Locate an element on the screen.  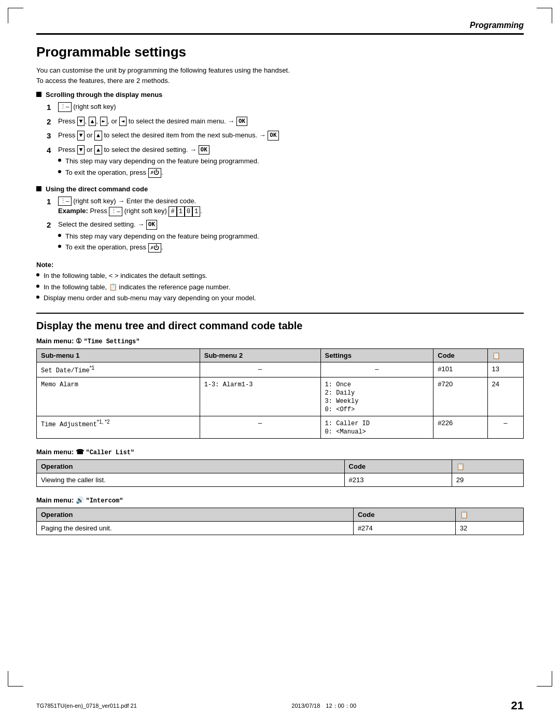
note-item3: Display menu order and sub-menu may vary… is located at coordinates (280, 298).